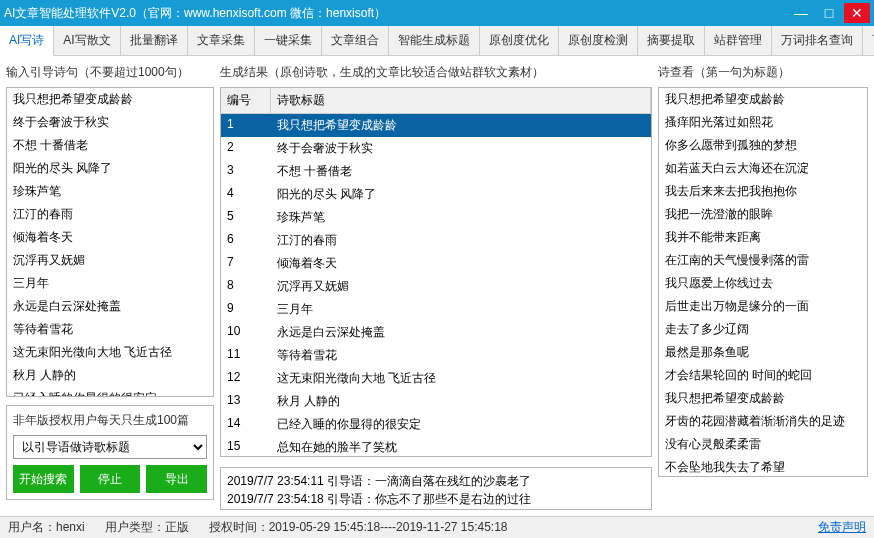 This screenshot has height=538, width=874. What do you see at coordinates (436, 446) in the screenshot?
I see `table-row: 15总知在她的脸半了笑枕` at bounding box center [436, 446].